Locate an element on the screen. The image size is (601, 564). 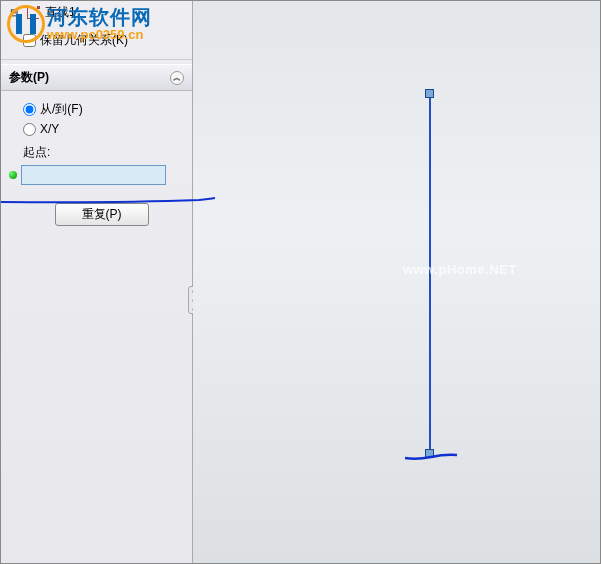
radio-xy is located at coordinates (30, 130).